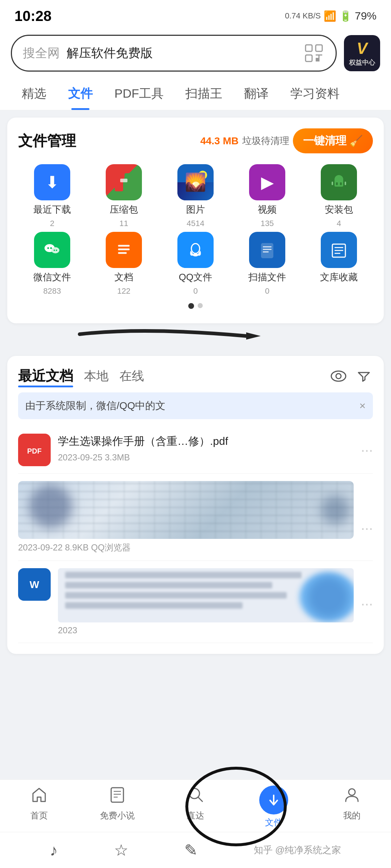  Describe the element at coordinates (267, 264) in the screenshot. I see `file-item-scan: 扫描文件 0` at that location.